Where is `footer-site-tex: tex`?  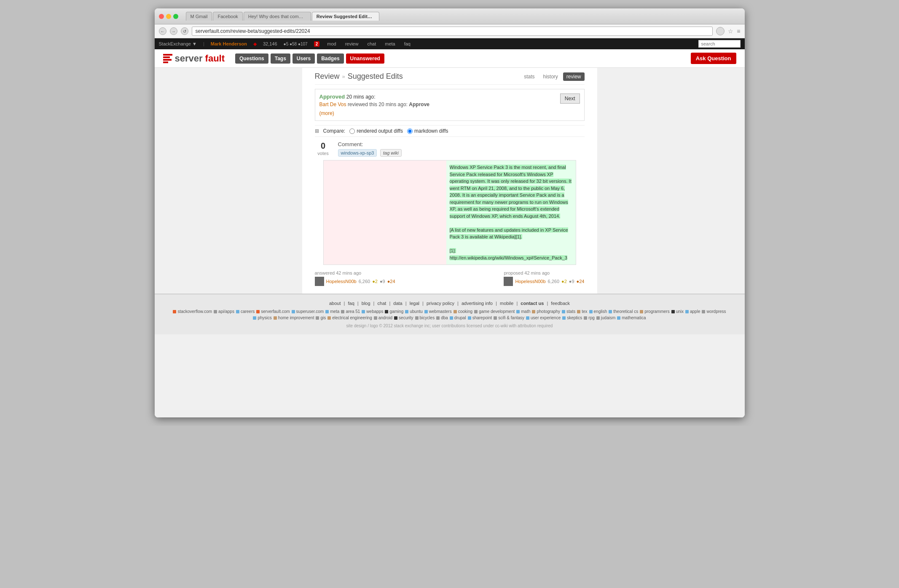 footer-site-tex: tex is located at coordinates (582, 312).